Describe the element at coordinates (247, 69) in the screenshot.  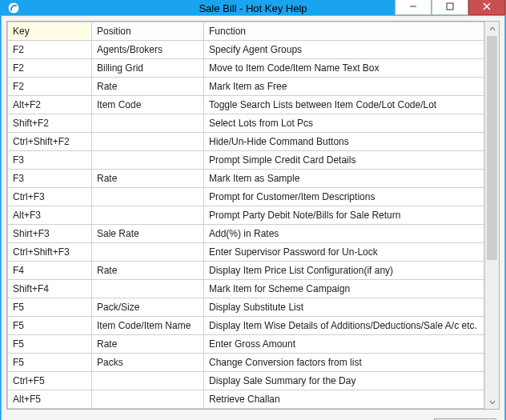
I see `table-row: F2Billing GridMove to Item Code/Item Nam…` at that location.